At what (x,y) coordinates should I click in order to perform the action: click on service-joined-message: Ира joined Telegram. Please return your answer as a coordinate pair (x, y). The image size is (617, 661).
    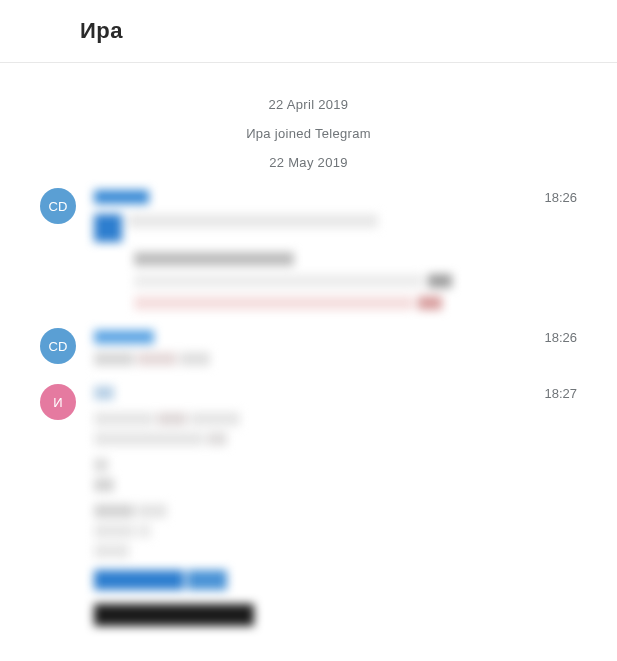
    Looking at the image, I should click on (308, 134).